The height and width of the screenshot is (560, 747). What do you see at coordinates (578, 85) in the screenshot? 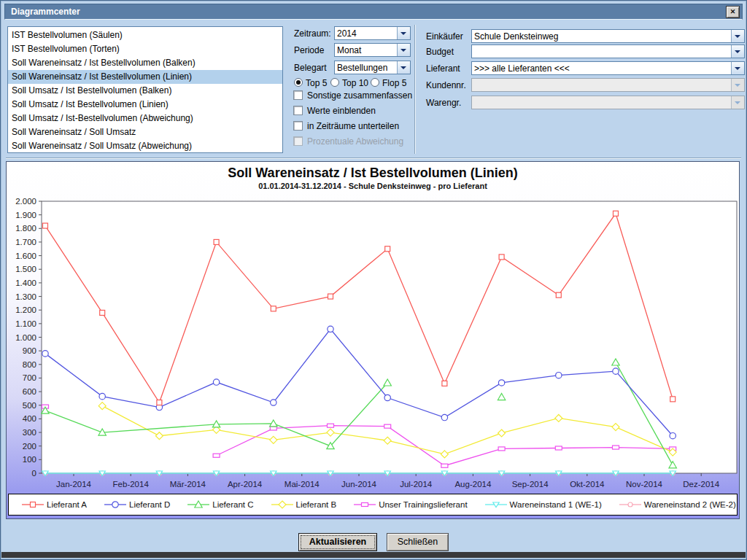
I see `selection-row: Kundennr.` at bounding box center [578, 85].